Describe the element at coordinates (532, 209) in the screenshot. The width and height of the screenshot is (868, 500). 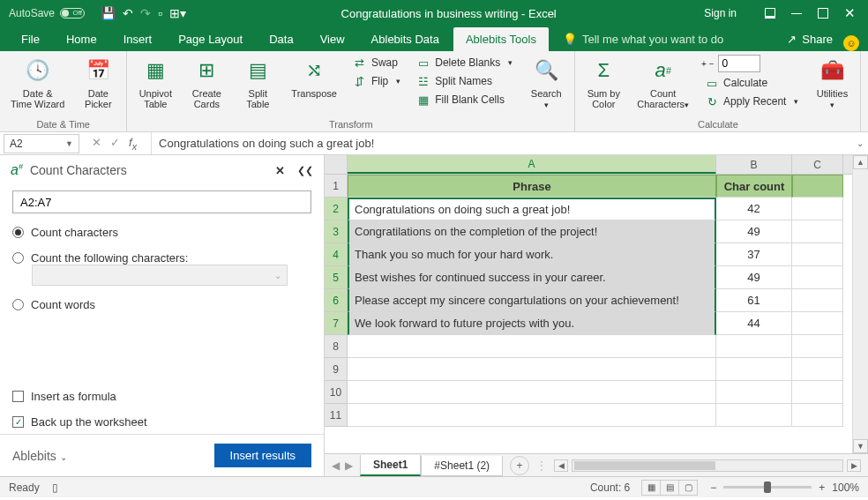
I see `cell: Congratulations on doing such a great jo…` at that location.